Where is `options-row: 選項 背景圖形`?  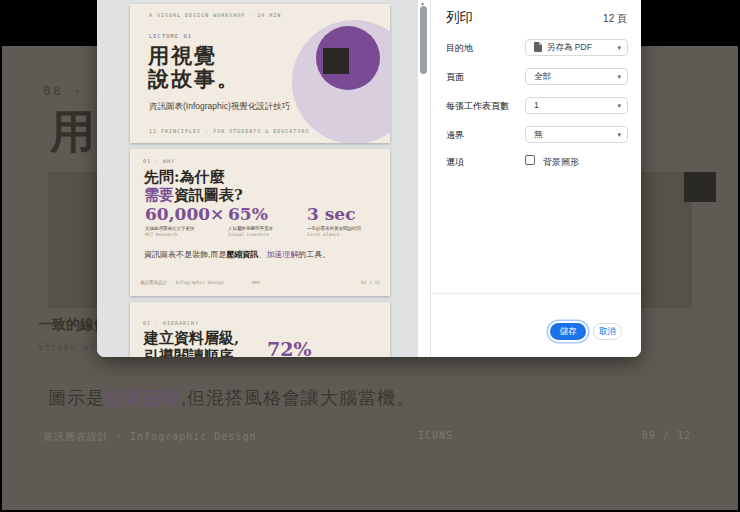
options-row: 選項 背景圖形 is located at coordinates (536, 162).